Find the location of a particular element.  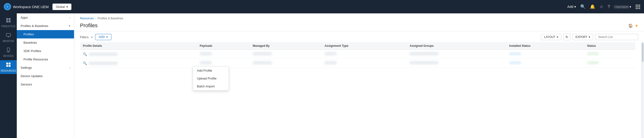

col-header-assignment-type: Assignment Type is located at coordinates (364, 46).